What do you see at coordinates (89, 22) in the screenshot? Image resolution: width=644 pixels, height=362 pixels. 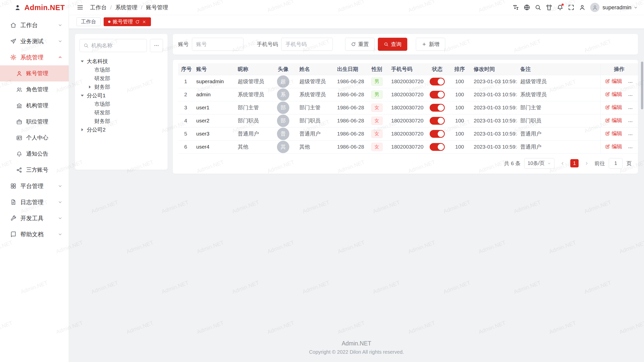 I see `tab-label: 工作台` at bounding box center [89, 22].